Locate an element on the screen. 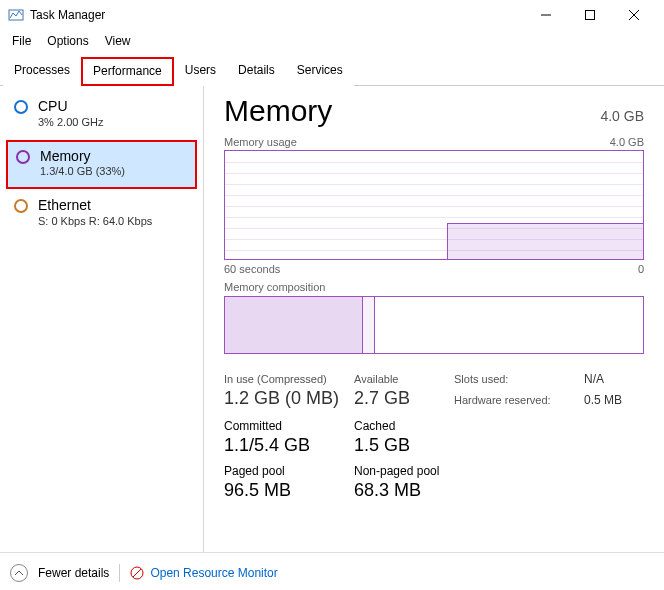 Image resolution: width=664 pixels, height=590 pixels. maximize-button is located at coordinates (590, 15).